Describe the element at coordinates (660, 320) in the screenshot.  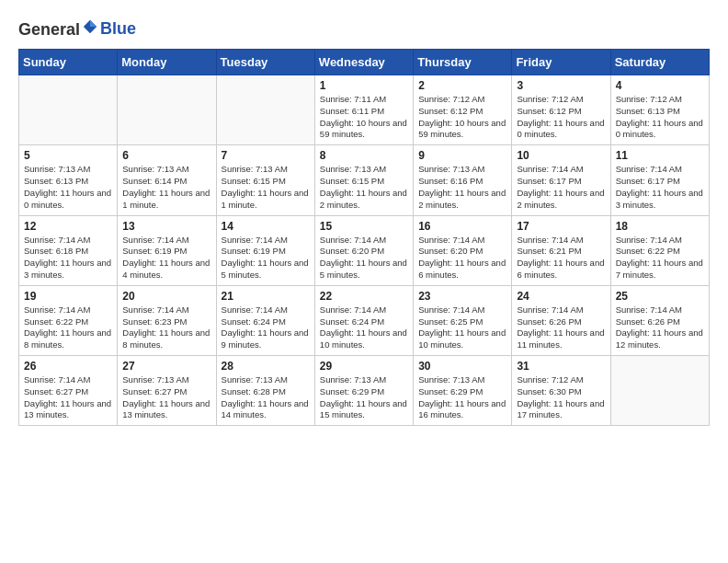
I see `calendar-cell: 25Sunrise: 7:14 AMSunset: 6:26 PMDayligh…` at that location.